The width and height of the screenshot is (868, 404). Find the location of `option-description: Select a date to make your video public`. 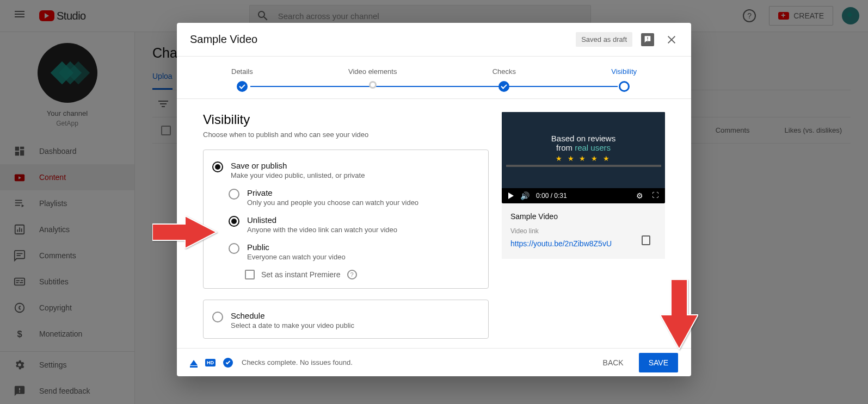

option-description: Select a date to make your video public is located at coordinates (293, 325).